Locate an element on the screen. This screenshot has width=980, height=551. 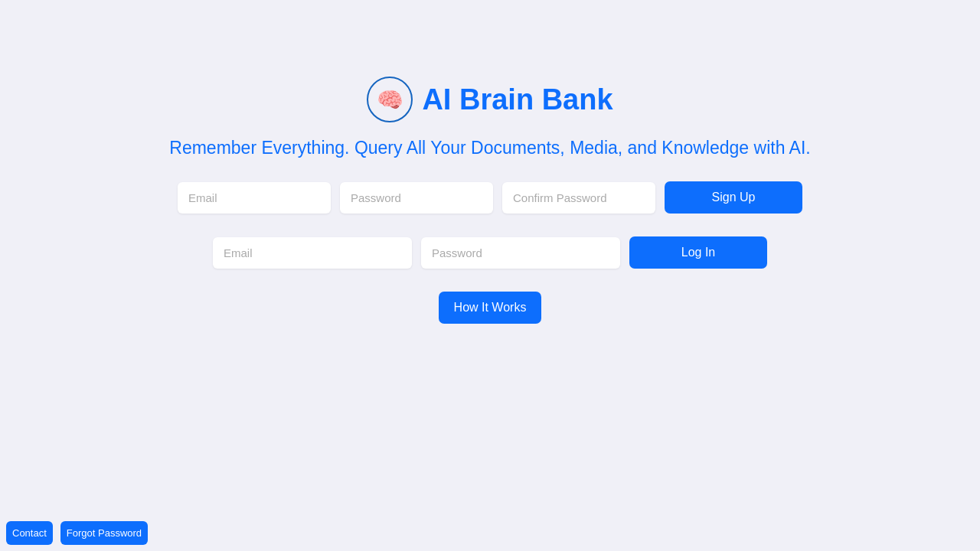
signup-confirm-password-input is located at coordinates (579, 197).